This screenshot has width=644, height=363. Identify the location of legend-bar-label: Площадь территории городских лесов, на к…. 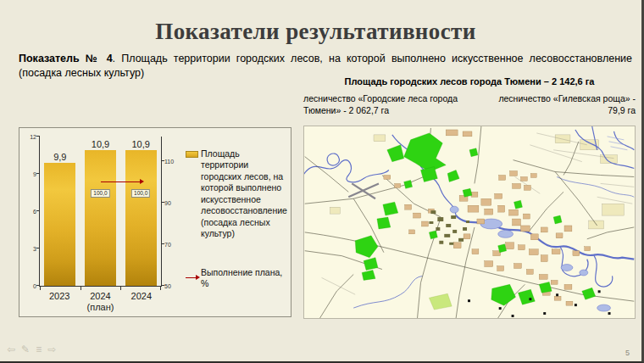
(244, 194).